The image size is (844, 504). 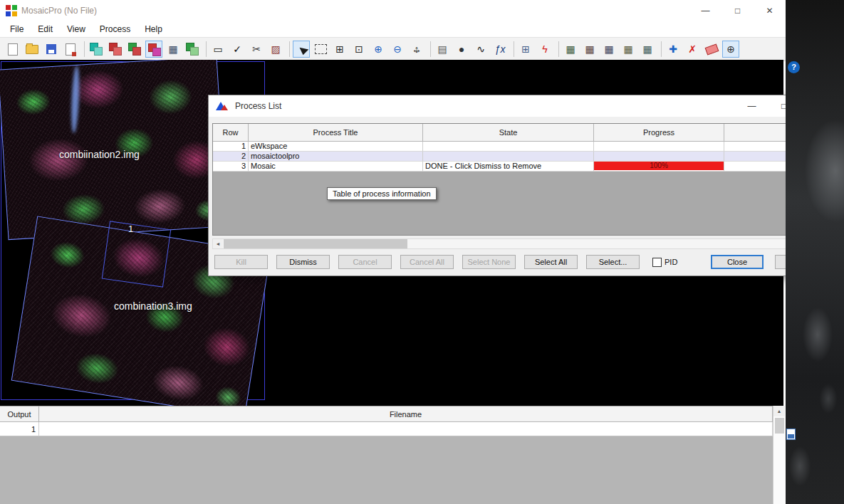 What do you see at coordinates (738, 11) in the screenshot?
I see `window-controls: — □ ✕` at bounding box center [738, 11].